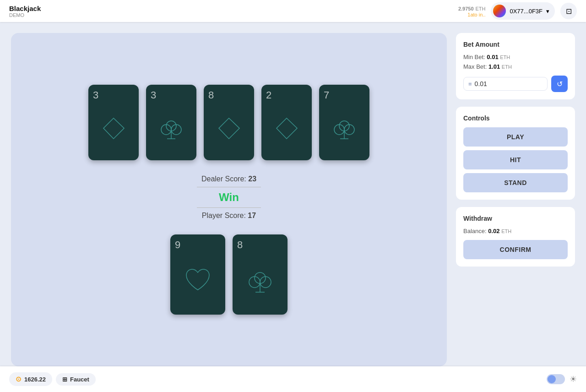  Describe the element at coordinates (198, 280) in the screenshot. I see `player-card-1-suit` at that location.